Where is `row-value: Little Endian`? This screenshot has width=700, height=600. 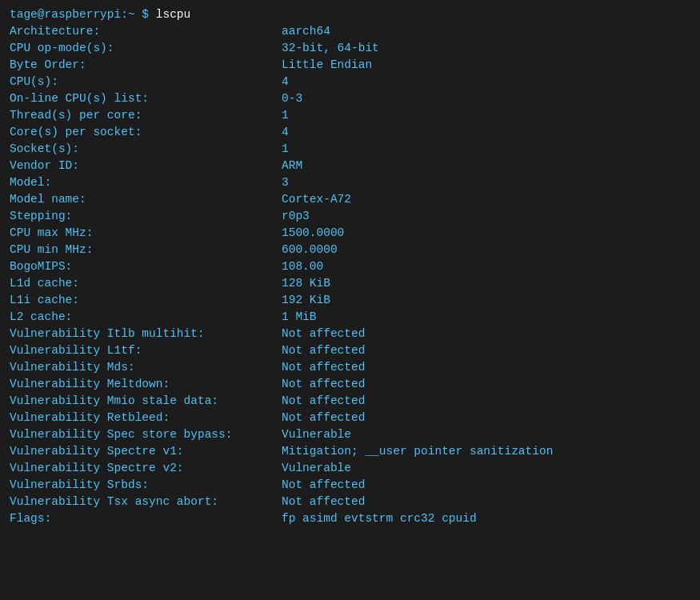
row-value: Little Endian is located at coordinates (326, 66).